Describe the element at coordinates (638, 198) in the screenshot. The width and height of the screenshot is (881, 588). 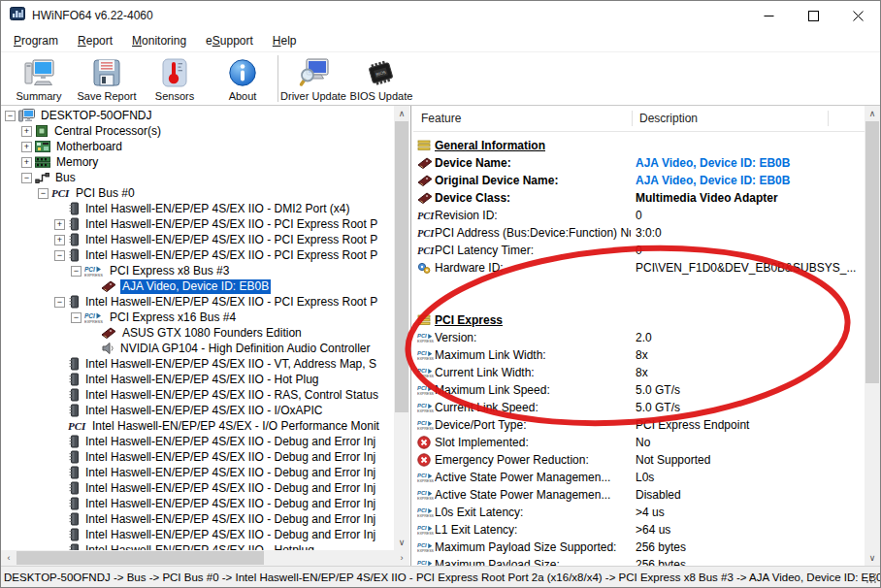
I see `feature-row: Device Class:Multimedia Video Adapter` at that location.